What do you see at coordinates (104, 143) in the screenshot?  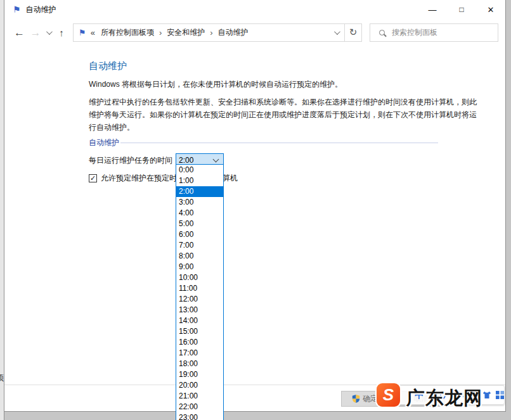 I see `section-title: 自动维护` at bounding box center [104, 143].